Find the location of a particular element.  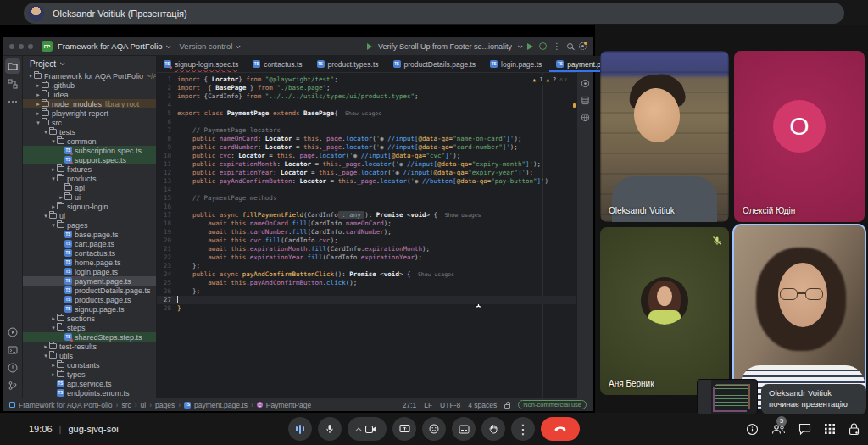

tree-item-ui: ▸ui is located at coordinates (90, 197).